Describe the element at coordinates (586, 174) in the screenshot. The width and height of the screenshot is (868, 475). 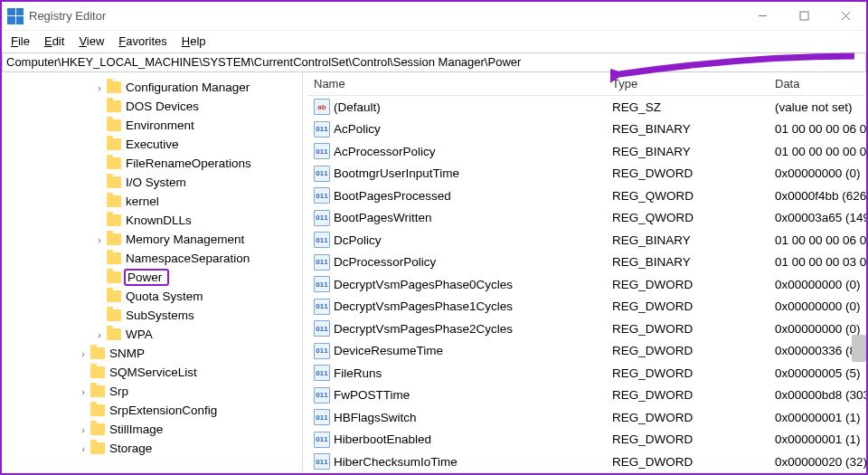
I see `value-row: 011BootmgrUserInputTimeREG_DWORD0x000000…` at that location.